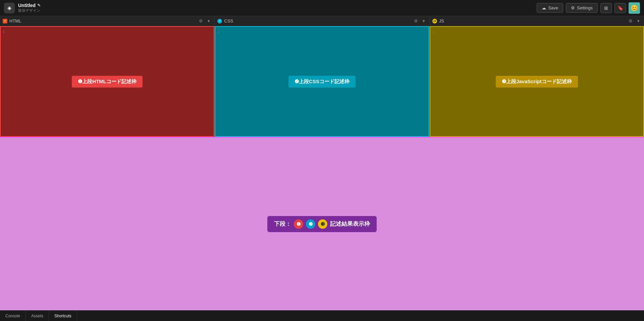 The image size is (644, 321). I want to click on html-editor-header: ⚡ HTML ⚙ ▾, so click(107, 21).